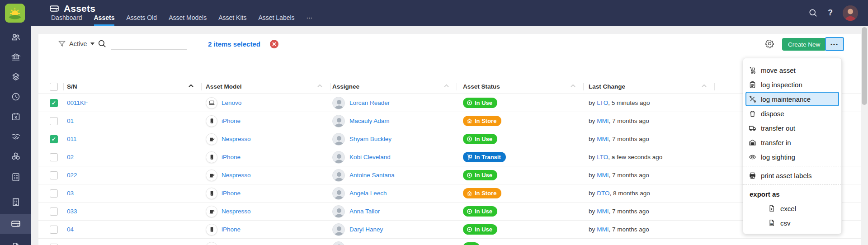 This screenshot has height=245, width=868. I want to click on table-row: 022 Nespresso Antoine Santana In Use byM…, so click(449, 175).